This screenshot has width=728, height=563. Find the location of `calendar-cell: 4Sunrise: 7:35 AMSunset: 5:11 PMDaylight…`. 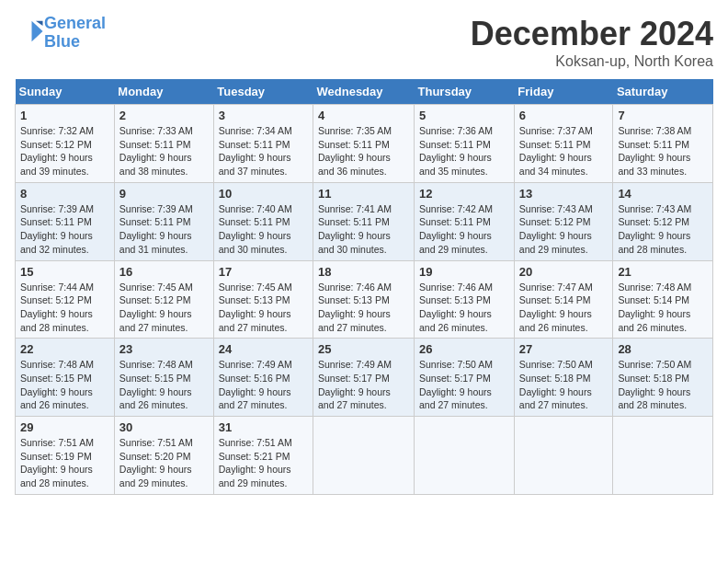

calendar-cell: 4Sunrise: 7:35 AMSunset: 5:11 PMDaylight… is located at coordinates (364, 144).